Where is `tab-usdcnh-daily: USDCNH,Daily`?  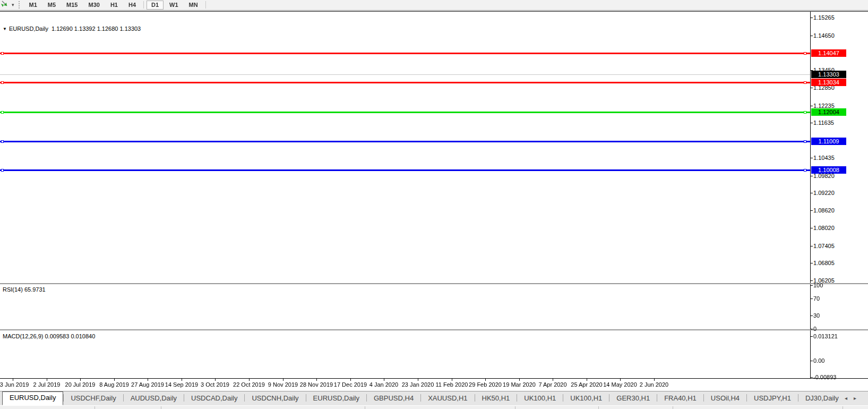
tab-usdcnh-daily: USDCNH,Daily is located at coordinates (275, 398).